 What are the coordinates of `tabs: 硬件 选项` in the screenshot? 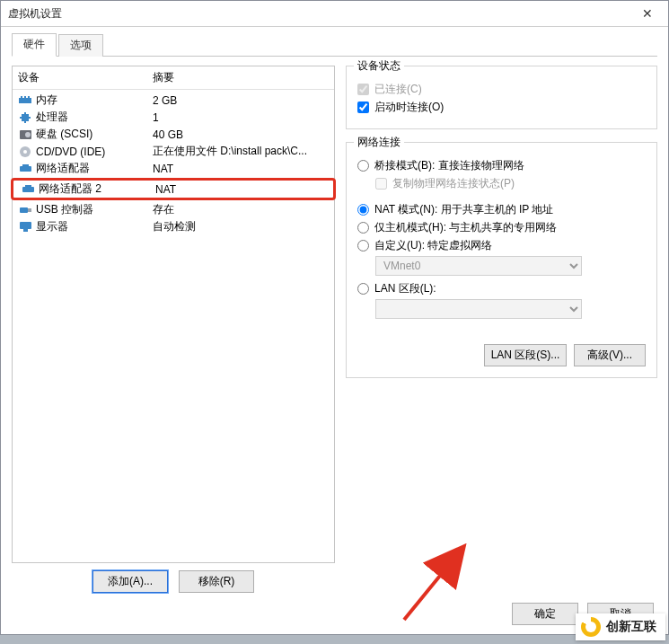 It's located at (334, 45).